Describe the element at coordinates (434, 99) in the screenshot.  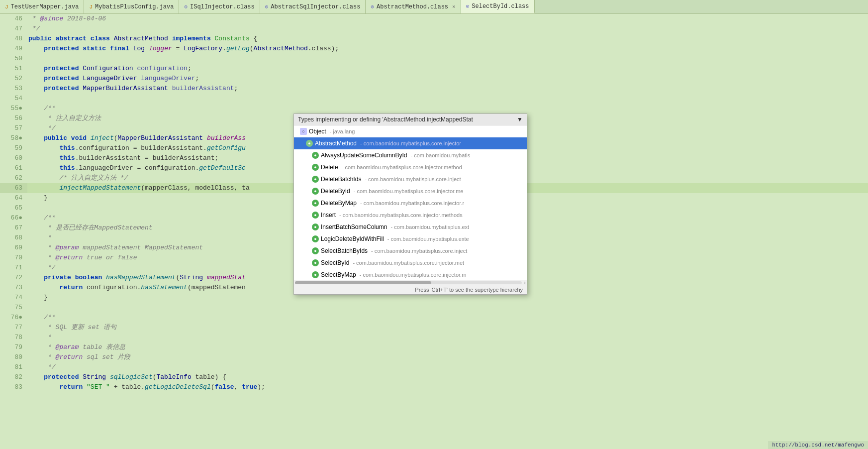
I see `code-line-54: 54` at that location.